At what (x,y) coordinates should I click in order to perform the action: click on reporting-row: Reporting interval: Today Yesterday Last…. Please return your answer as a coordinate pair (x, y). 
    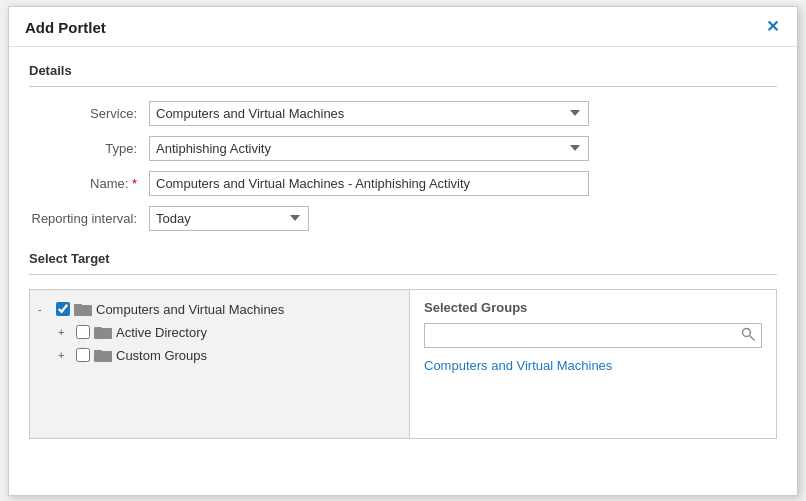
    Looking at the image, I should click on (403, 218).